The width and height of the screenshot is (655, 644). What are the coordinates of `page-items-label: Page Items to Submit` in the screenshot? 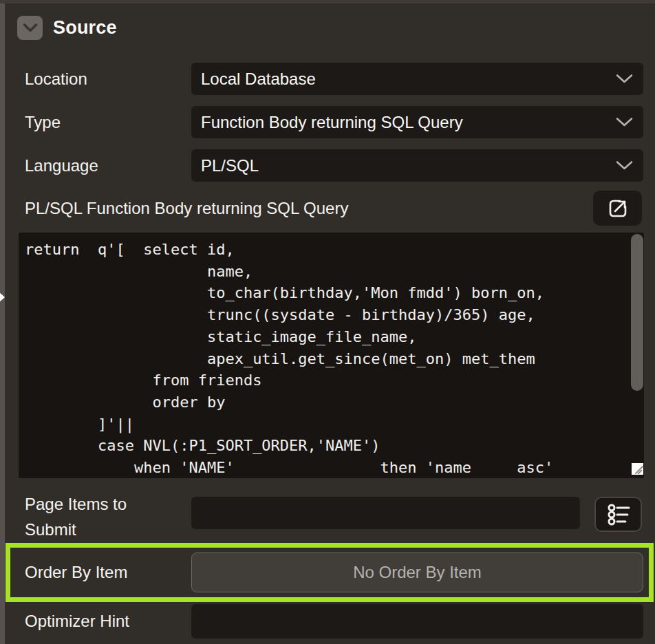 It's located at (100, 517).